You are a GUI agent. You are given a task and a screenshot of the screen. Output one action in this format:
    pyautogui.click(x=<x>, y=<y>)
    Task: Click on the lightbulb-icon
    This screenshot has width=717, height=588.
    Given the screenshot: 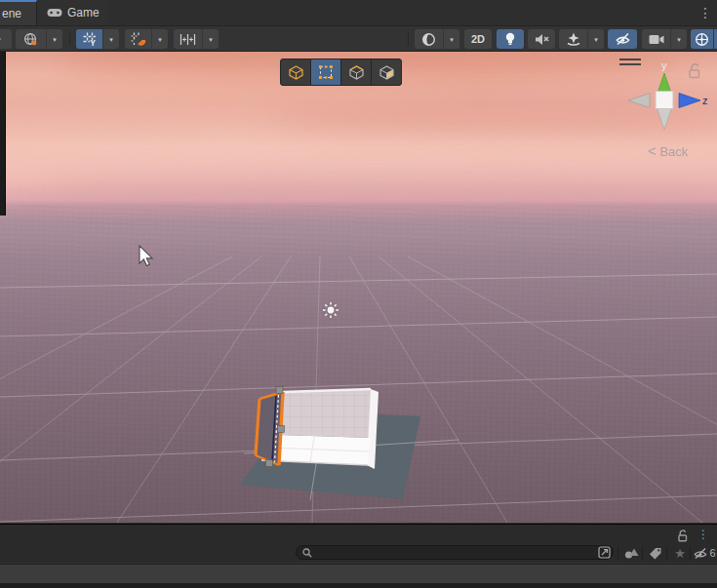 What is the action you would take?
    pyautogui.click(x=510, y=39)
    